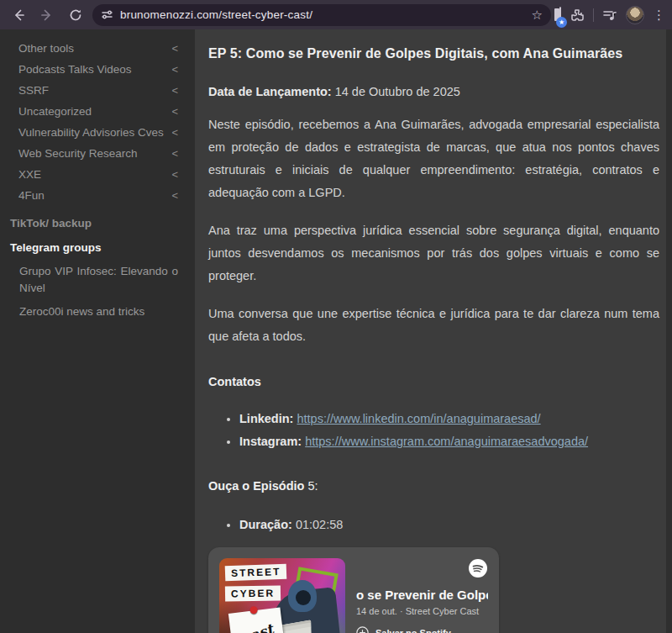 This screenshot has height=633, width=672. Describe the element at coordinates (354, 590) in the screenshot. I see `spotify-embed-card: STREET CYBER cast` at that location.